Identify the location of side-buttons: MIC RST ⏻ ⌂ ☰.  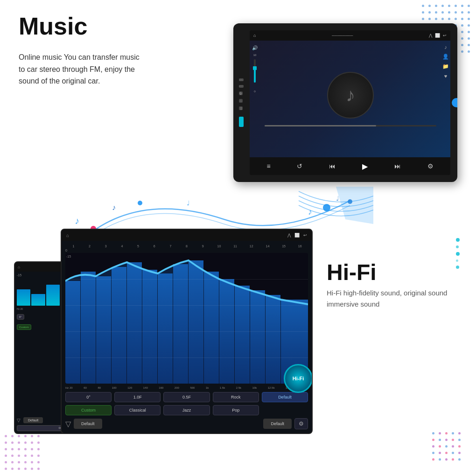
(241, 103).